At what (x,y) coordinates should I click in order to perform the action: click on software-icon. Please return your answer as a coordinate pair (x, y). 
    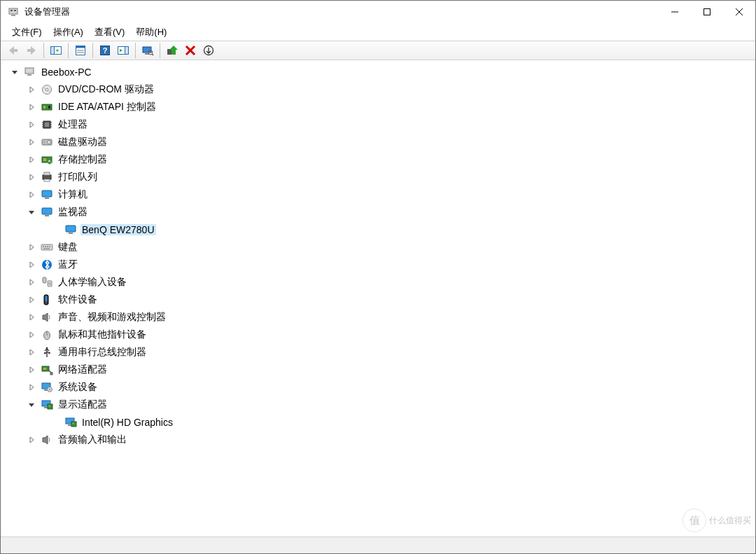
    Looking at the image, I should click on (47, 300).